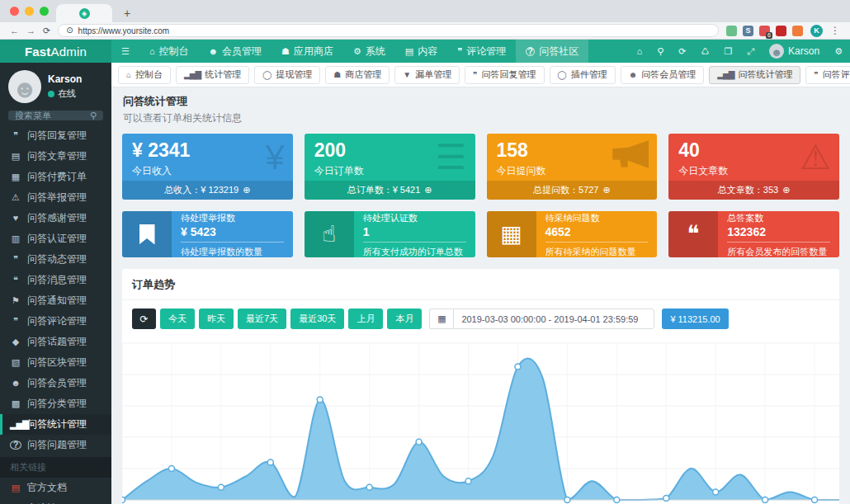  Describe the element at coordinates (56, 51) in the screenshot. I see `brand-logo: FastAdmin` at that location.